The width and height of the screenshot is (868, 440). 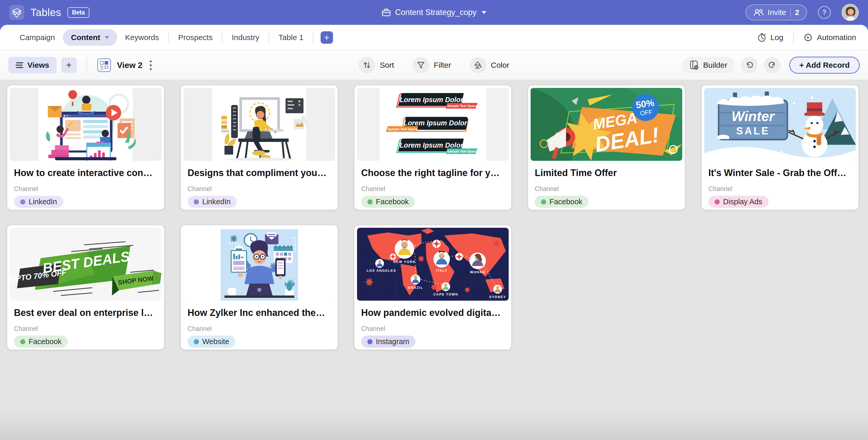 What do you see at coordinates (86, 37) in the screenshot?
I see `tab-content-label: Content` at bounding box center [86, 37].